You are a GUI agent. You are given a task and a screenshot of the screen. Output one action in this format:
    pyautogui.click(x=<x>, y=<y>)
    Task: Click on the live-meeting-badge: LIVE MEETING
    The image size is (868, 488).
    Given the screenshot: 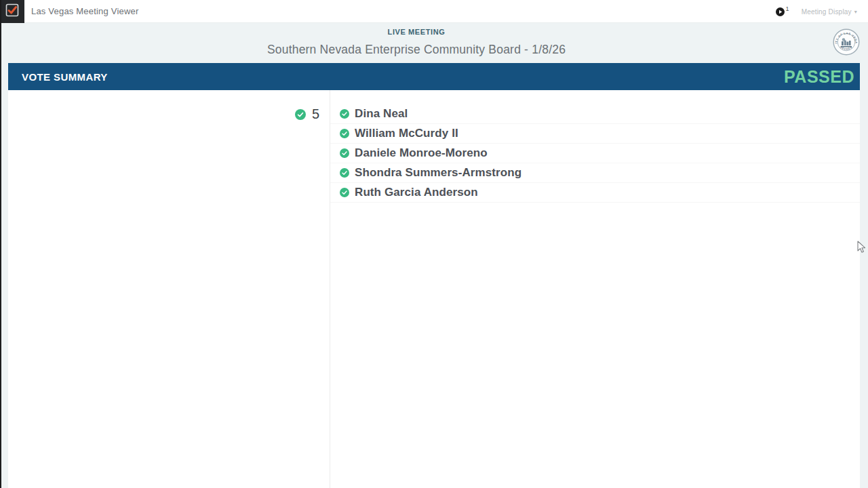 What is the action you would take?
    pyautogui.click(x=416, y=32)
    